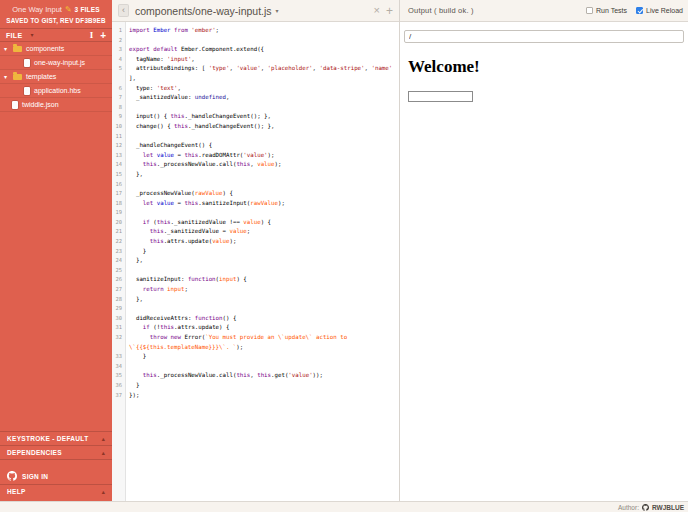  I want to click on preview-text-input, so click(440, 96).